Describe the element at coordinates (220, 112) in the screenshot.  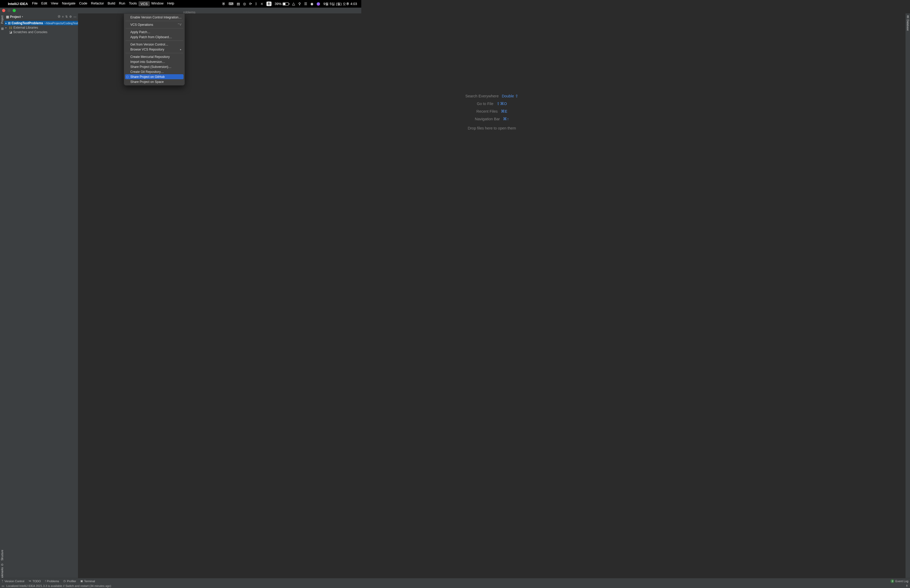
I see `welcome-hints: Search EverywhereDouble ⇧Go to File⇧⌘ORe…` at that location.